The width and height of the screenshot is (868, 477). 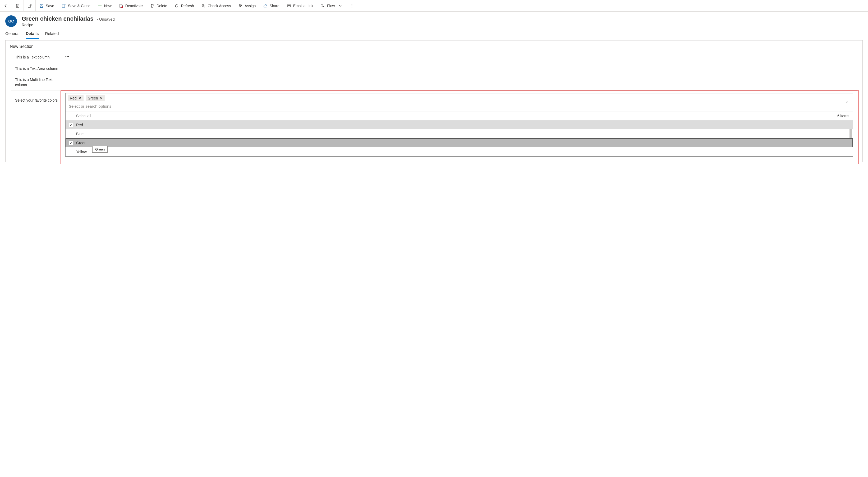 I want to click on tab-general: General, so click(x=12, y=34).